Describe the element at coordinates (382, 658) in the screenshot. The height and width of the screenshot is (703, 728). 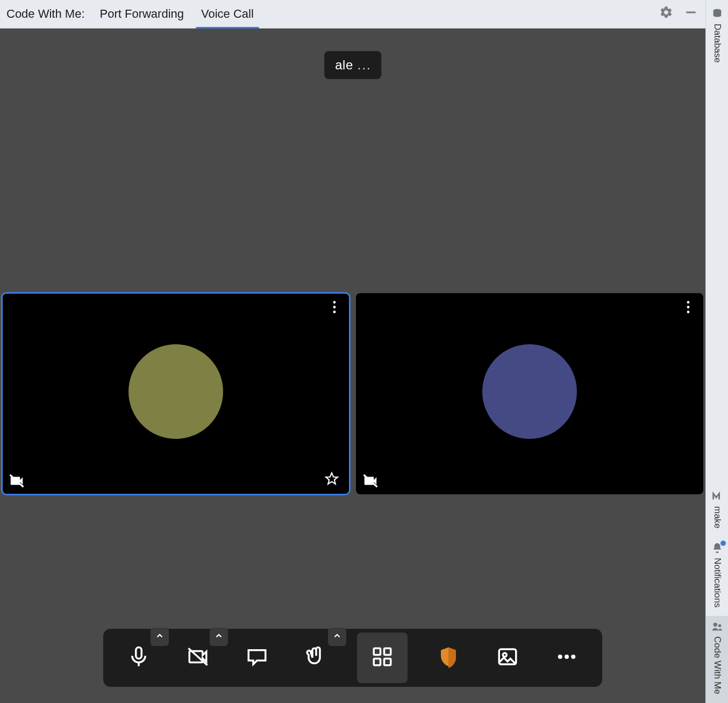
I see `grid-view-button` at that location.